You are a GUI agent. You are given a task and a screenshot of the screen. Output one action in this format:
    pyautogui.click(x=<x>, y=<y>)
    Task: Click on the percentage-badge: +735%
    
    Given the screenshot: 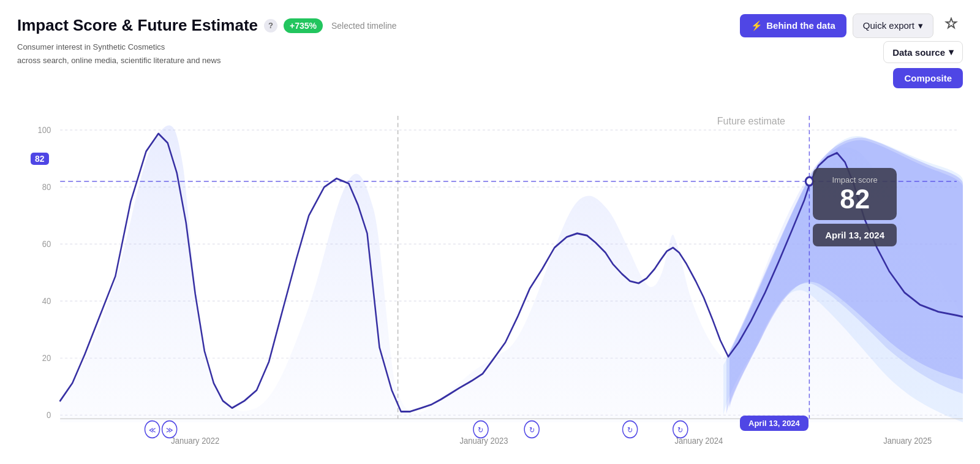 What is the action you would take?
    pyautogui.click(x=303, y=26)
    